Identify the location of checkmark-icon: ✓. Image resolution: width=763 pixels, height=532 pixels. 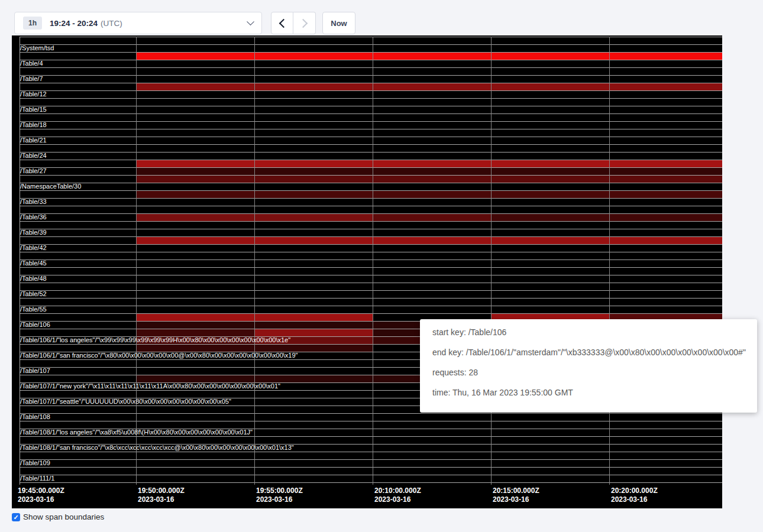
(15, 517).